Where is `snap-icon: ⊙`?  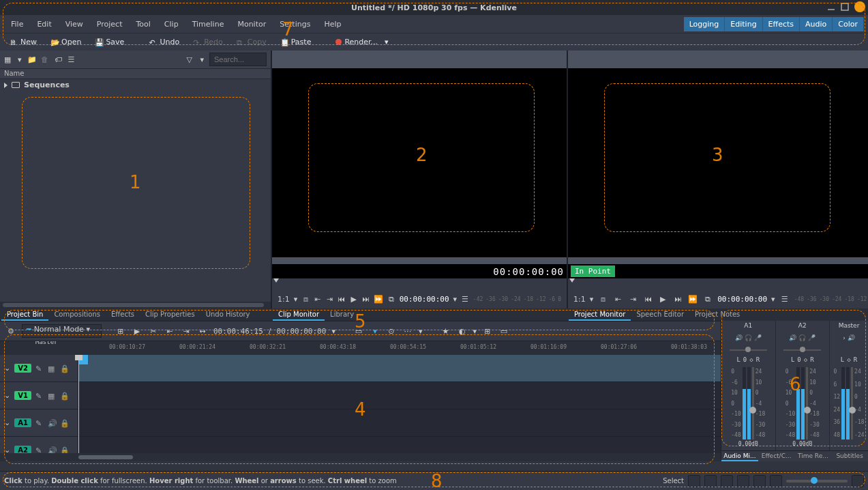 snap-icon: ⊙ is located at coordinates (391, 331).